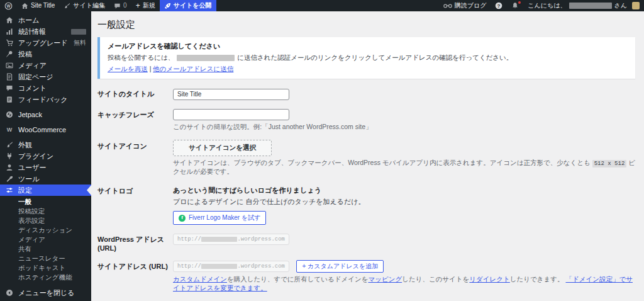 This screenshot has height=301, width=644. Describe the element at coordinates (435, 279) in the screenshot. I see `site-address-desc-text: したり、このサイトを` at that location.